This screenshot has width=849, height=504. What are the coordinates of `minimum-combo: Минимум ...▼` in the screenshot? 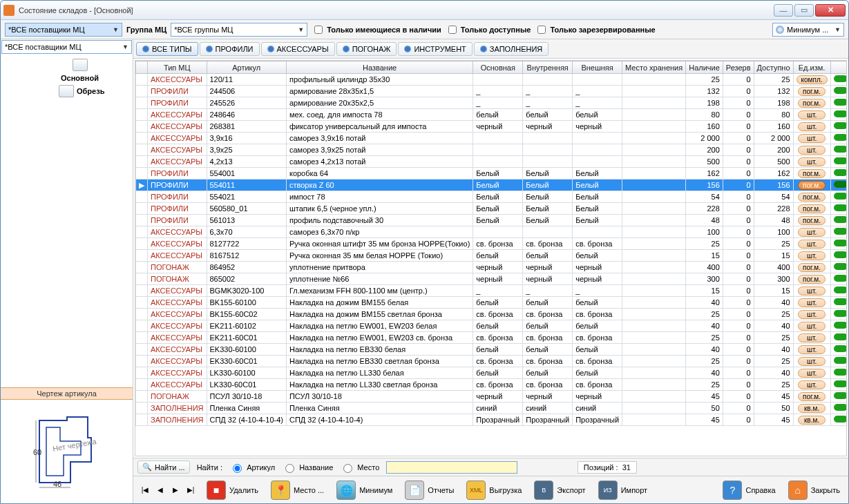 It's located at (808, 30).